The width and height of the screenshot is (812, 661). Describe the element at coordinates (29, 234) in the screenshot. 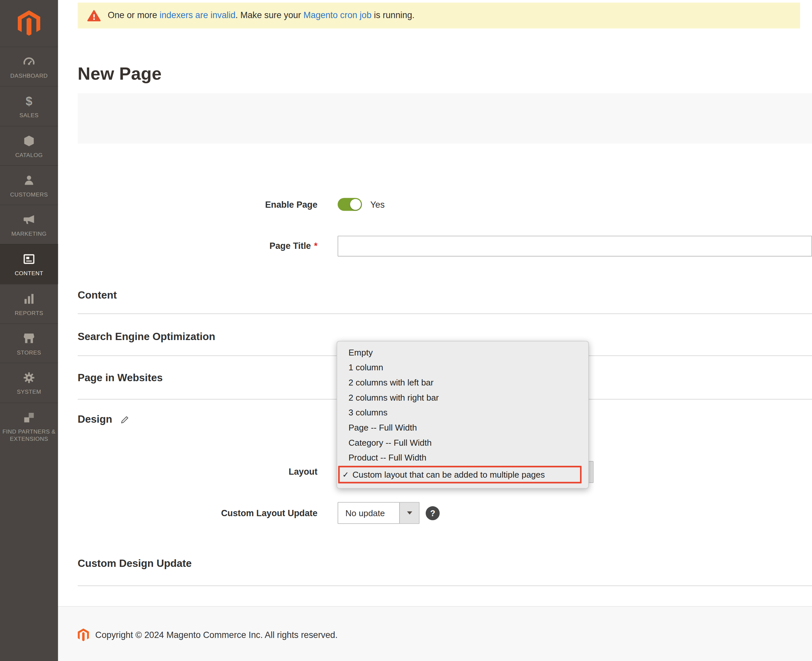

I see `sidebar-item-label: MARKETING` at that location.